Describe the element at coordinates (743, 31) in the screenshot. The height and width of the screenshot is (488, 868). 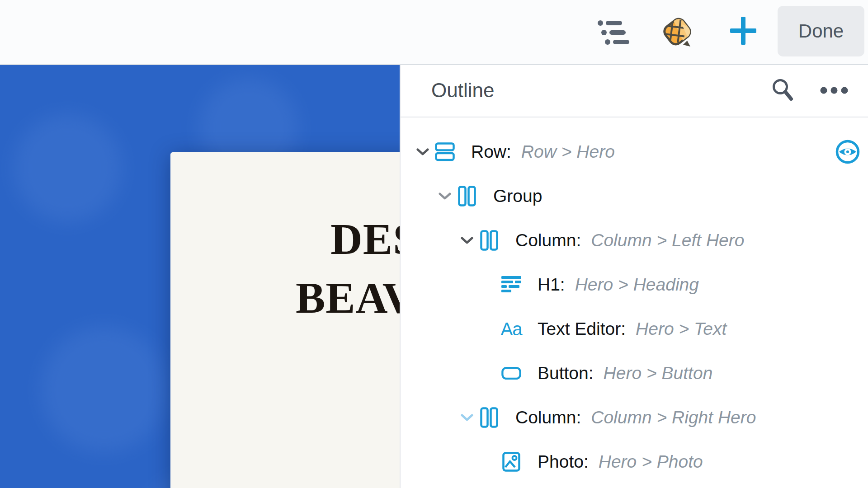
I see `add-icon` at that location.